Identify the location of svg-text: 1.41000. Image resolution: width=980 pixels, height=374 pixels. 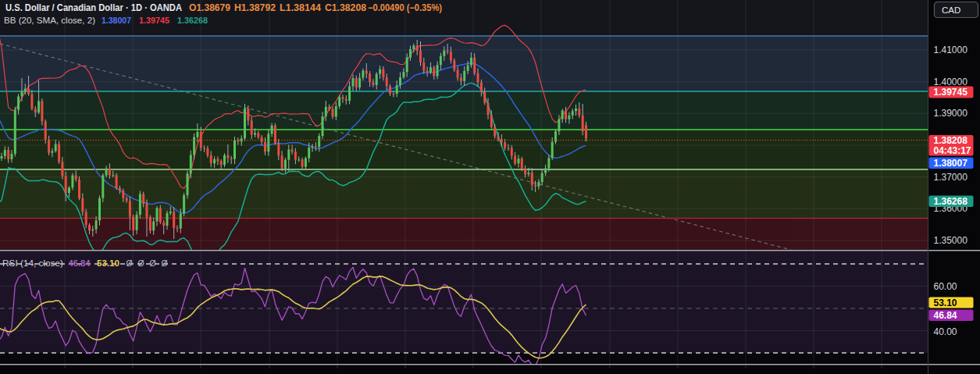
(951, 50).